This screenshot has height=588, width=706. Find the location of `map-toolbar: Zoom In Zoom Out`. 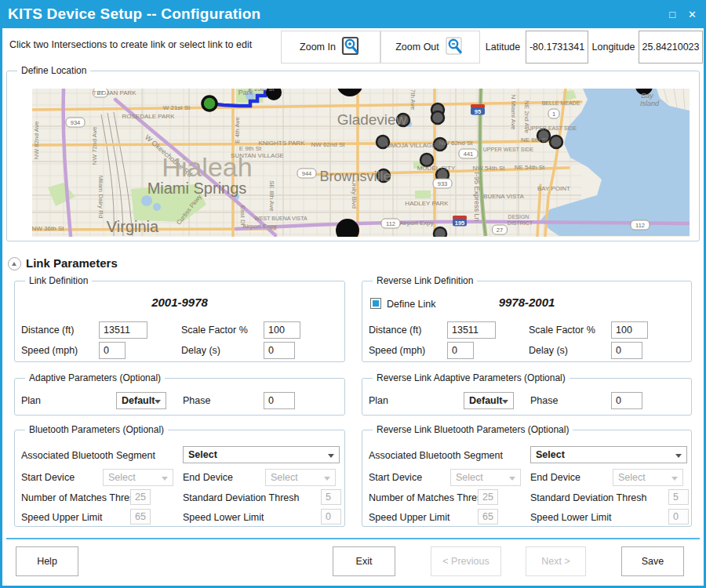

map-toolbar: Zoom In Zoom Out is located at coordinates (492, 47).